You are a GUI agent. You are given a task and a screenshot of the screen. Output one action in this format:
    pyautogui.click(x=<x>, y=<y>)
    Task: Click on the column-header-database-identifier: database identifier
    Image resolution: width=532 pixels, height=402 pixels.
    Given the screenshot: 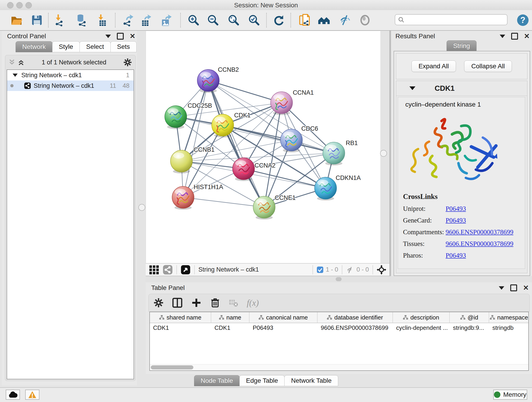 What is the action you would take?
    pyautogui.click(x=355, y=318)
    